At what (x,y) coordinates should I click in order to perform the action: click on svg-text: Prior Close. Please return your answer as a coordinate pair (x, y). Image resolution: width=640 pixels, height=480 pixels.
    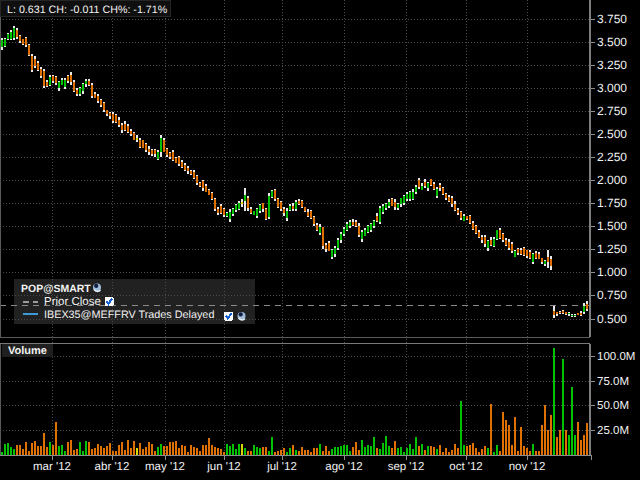
    Looking at the image, I should click on (72, 302).